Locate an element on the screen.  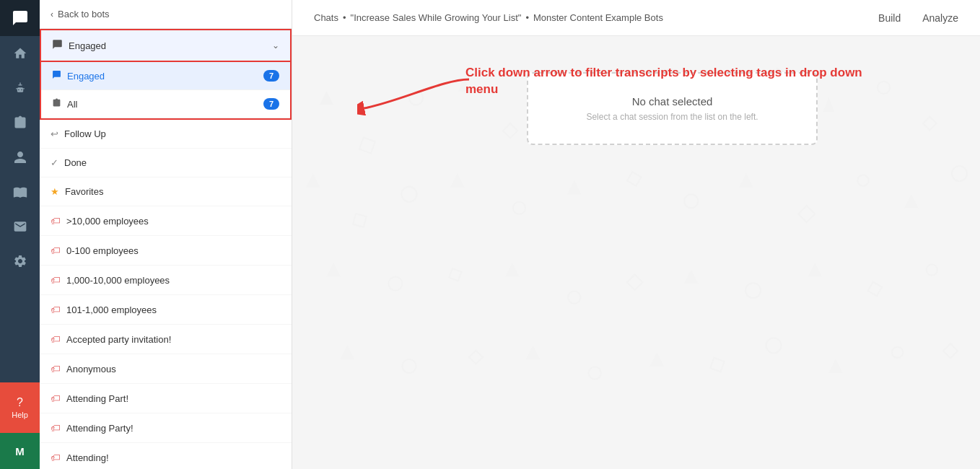
home-icon is located at coordinates (20, 53).